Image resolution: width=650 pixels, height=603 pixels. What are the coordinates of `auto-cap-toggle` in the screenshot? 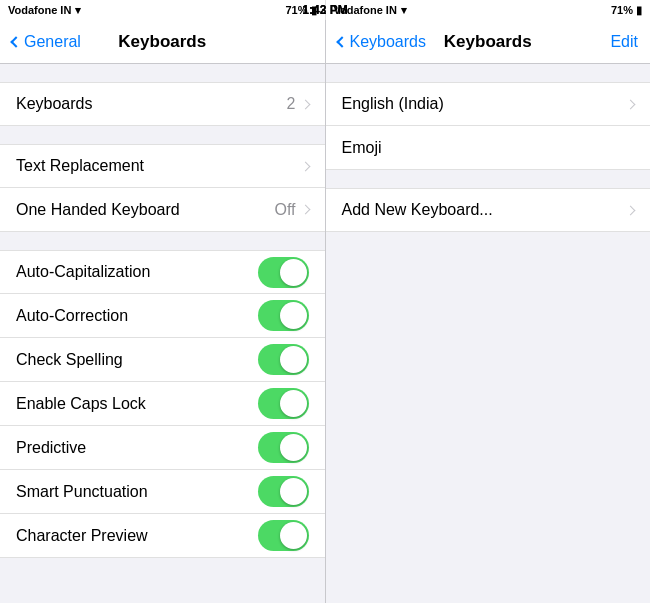 It's located at (284, 272).